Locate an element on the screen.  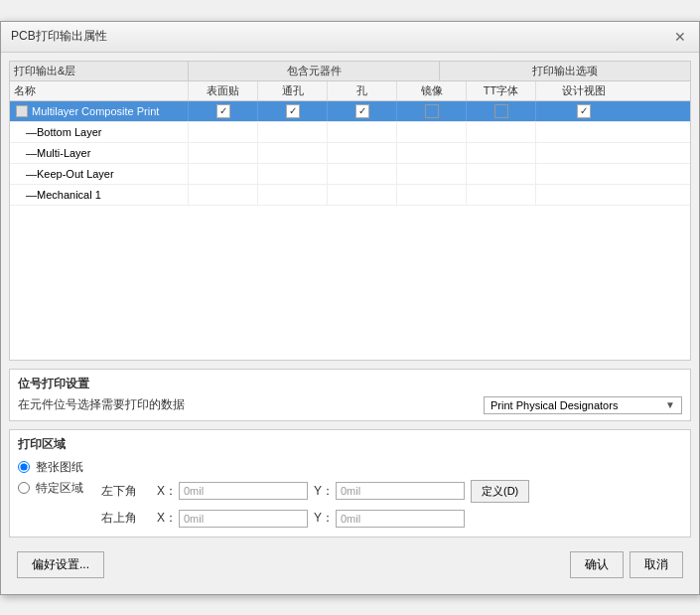
table-row: Multilayer Composite Print is located at coordinates (350, 111).